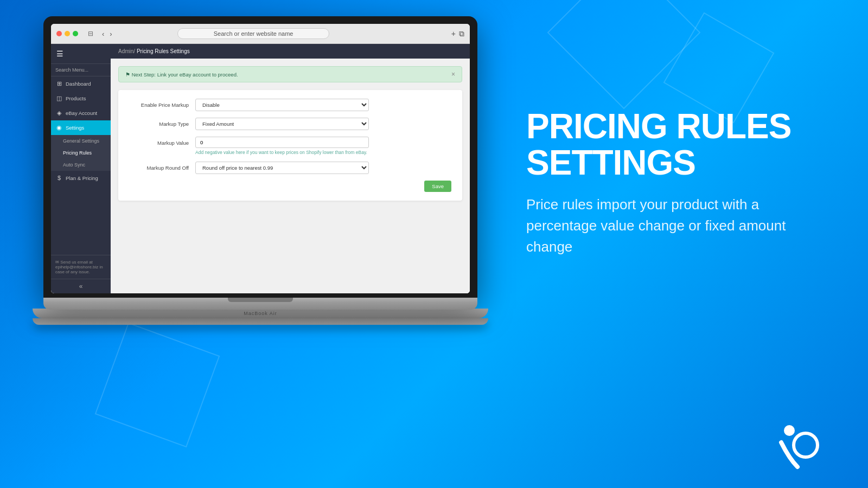 The width and height of the screenshot is (868, 488). I want to click on sidebar-sub-general-settings: General Settings, so click(81, 141).